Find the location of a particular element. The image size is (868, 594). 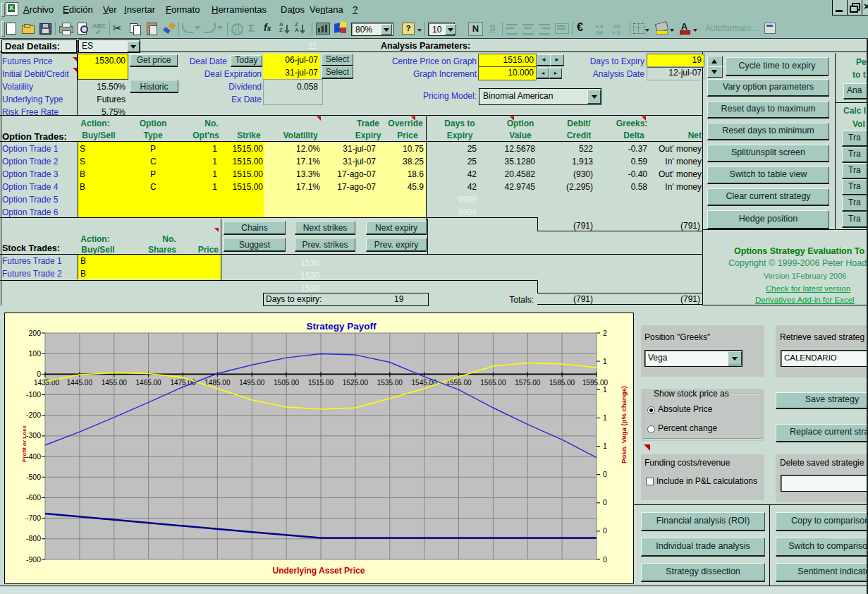

svg-text: 1515.00 is located at coordinates (322, 382).